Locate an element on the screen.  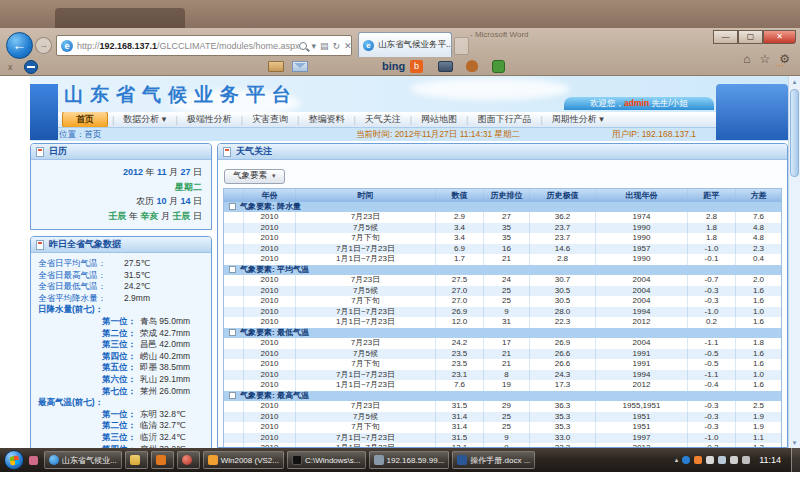
browser-tab: e 山东省气候业务平... ✕ is located at coordinates (405, 44).